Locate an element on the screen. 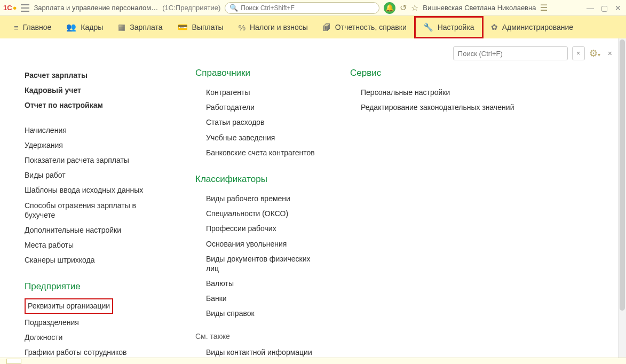 Image resolution: width=626 pixels, height=364 pixels. link-item: Виды рабочего времени is located at coordinates (257, 199).